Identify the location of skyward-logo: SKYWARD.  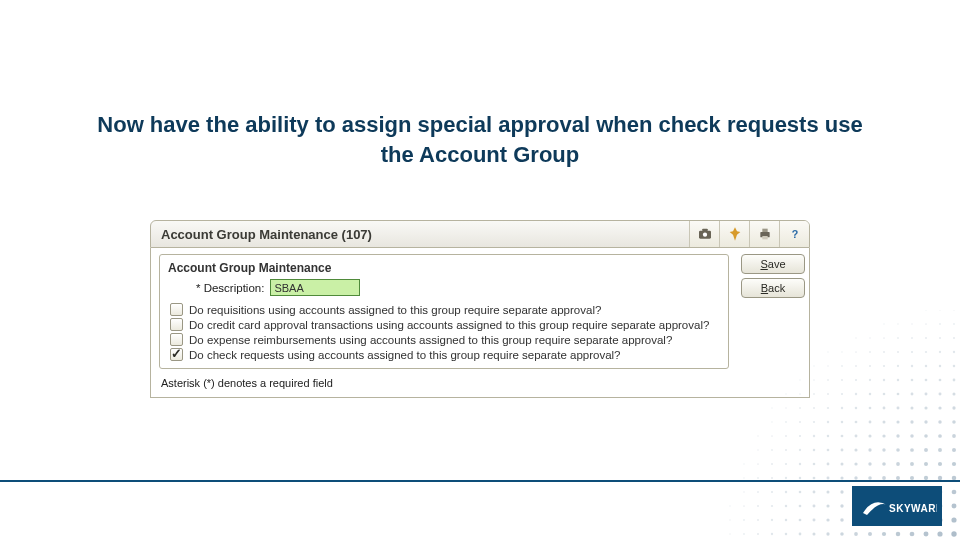
(897, 506).